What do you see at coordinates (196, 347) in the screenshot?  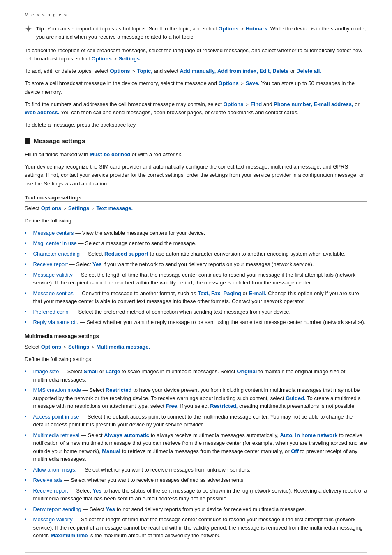 I see `multimedia-select: Select Options > Settings > Multimedia m…` at bounding box center [196, 347].